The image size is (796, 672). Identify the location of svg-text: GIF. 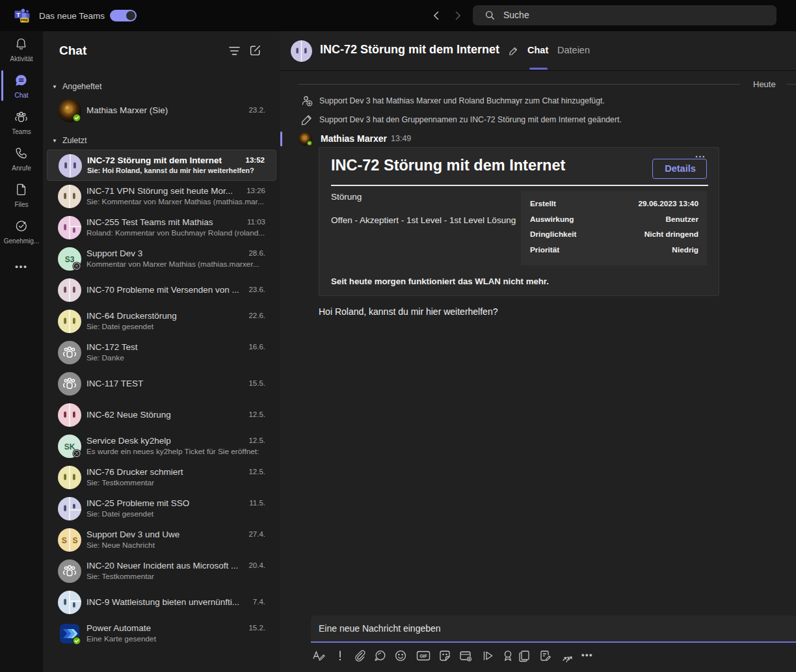
(423, 656).